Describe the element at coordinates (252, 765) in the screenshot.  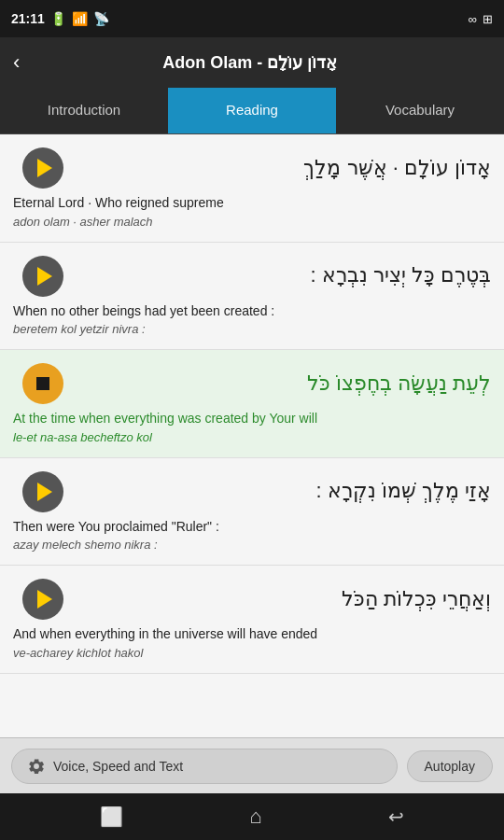
I see `bottom-toolbar: Voice, Speed and Text Autoplay` at that location.